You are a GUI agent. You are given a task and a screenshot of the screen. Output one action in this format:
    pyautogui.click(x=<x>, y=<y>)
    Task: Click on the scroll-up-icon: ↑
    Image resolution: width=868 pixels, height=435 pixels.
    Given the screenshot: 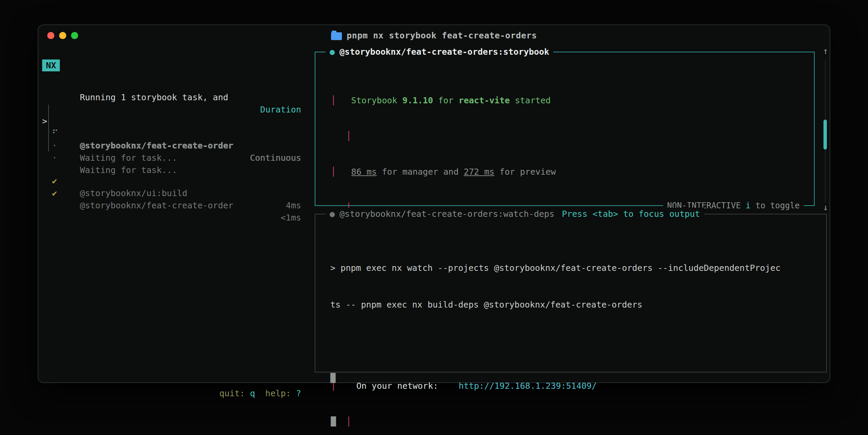 What is the action you would take?
    pyautogui.click(x=826, y=51)
    